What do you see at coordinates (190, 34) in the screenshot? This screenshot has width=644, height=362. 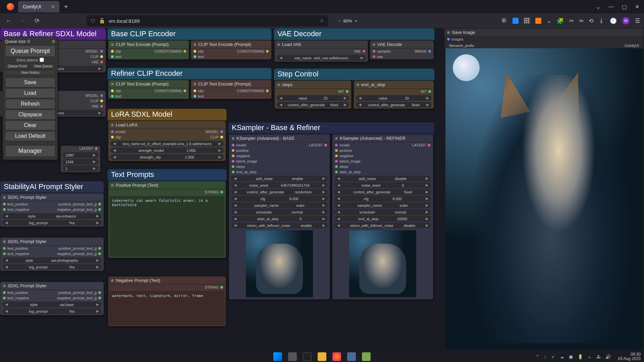 I see `group-base-clip: Base CLIP Encoder` at bounding box center [190, 34].